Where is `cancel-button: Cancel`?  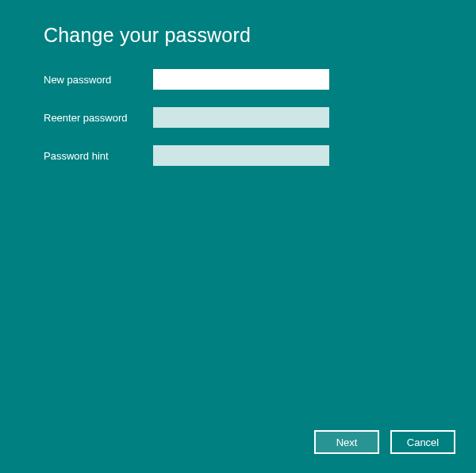 cancel-button: Cancel is located at coordinates (423, 442).